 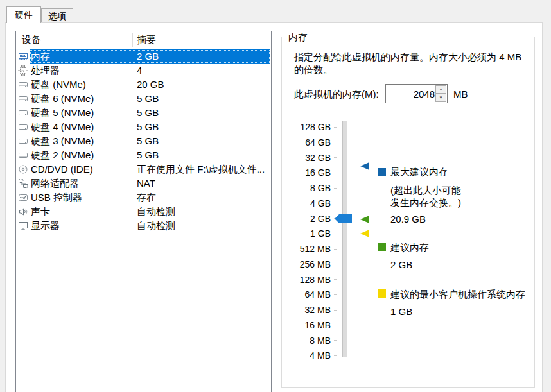 I want to click on device-row: 硬盘 (NVMe)20 GB, so click(x=144, y=85).